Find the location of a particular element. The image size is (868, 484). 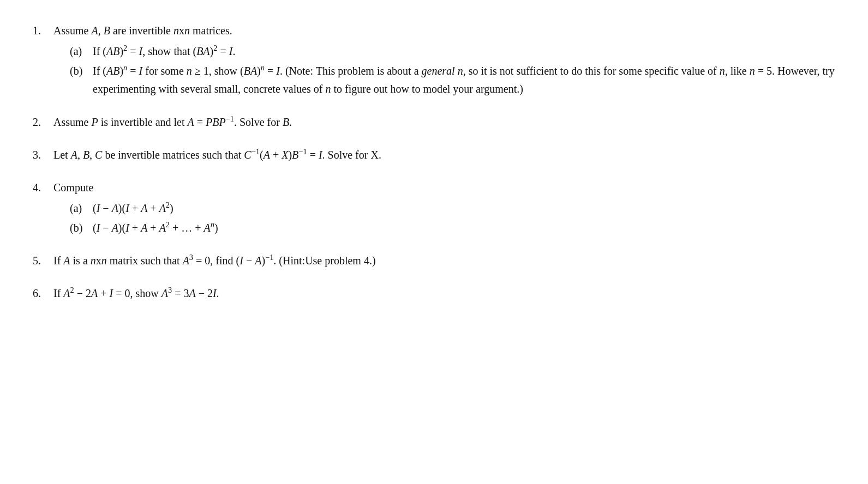

problem-4-intro: Compute is located at coordinates (444, 187).